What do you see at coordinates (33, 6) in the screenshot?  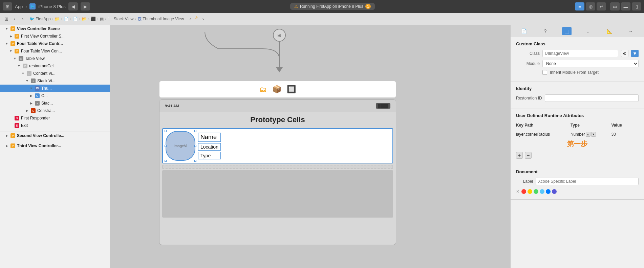 I see `app-icon: 🐦` at bounding box center [33, 6].